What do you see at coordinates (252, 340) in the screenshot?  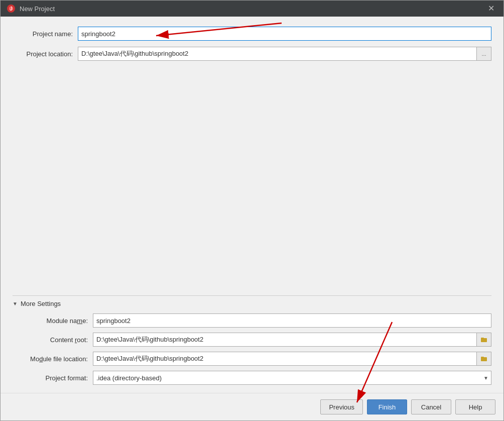 I see `content-root-row: Content root:` at bounding box center [252, 340].